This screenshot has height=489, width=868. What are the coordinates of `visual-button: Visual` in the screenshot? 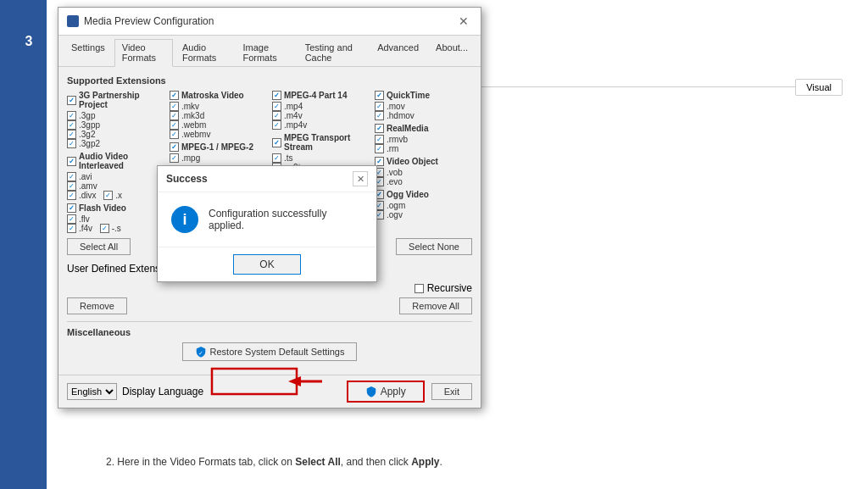 It's located at (819, 87).